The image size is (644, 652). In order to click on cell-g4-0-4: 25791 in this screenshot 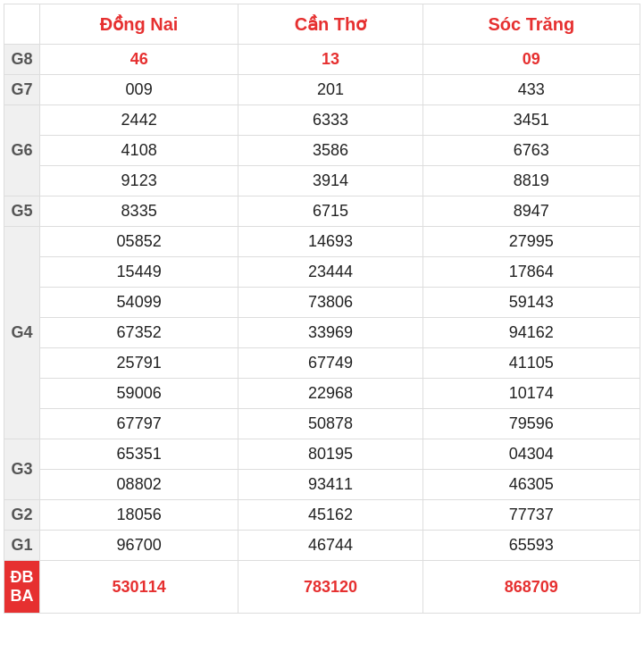, I will do `click(139, 364)`.